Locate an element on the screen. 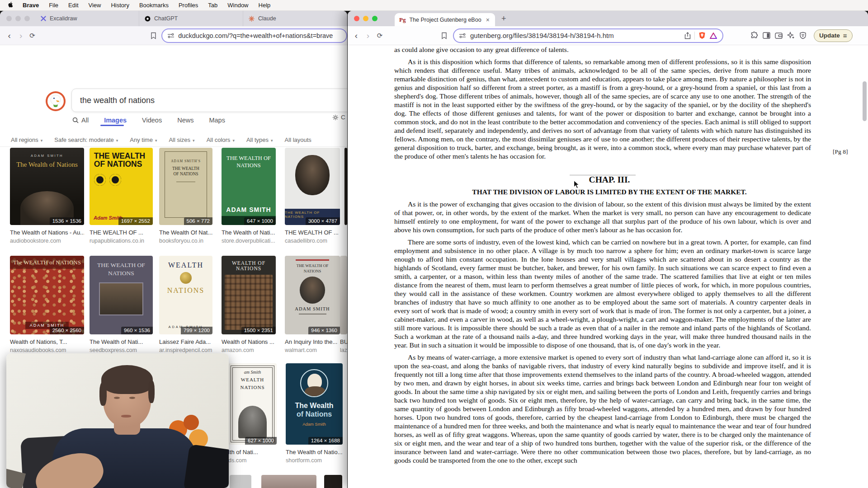 The image size is (868, 488). apple-menu-icon is located at coordinates (11, 5).